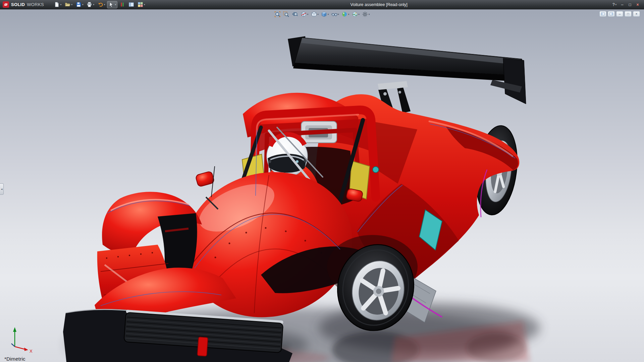 The width and height of the screenshot is (644, 362). What do you see at coordinates (614, 5) in the screenshot?
I see `help: ?▾` at bounding box center [614, 5].